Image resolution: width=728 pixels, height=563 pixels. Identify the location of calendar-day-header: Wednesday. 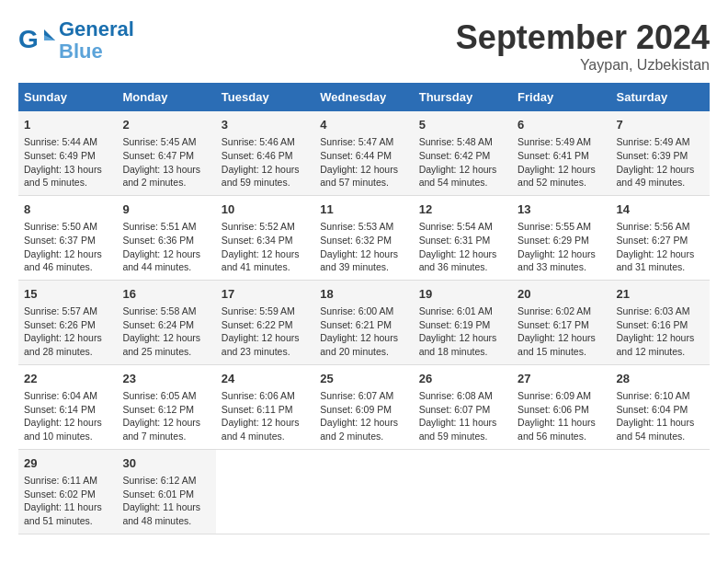
(364, 98).